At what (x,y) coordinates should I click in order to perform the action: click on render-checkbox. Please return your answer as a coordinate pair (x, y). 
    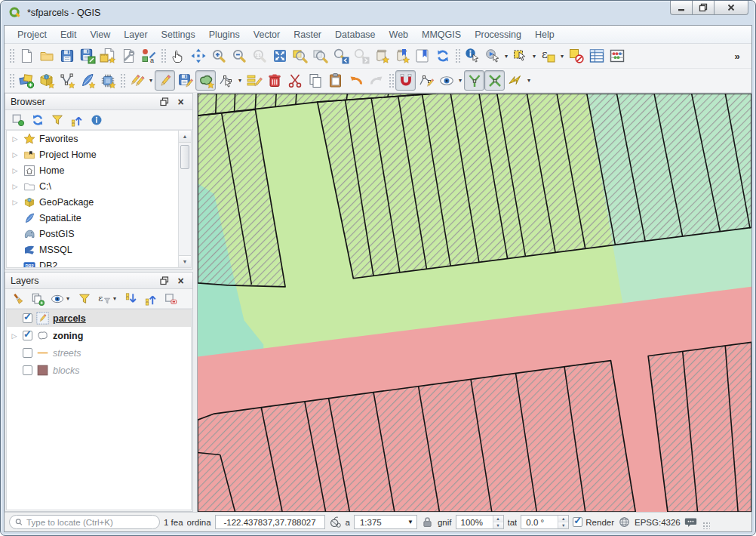
    Looking at the image, I should click on (578, 522).